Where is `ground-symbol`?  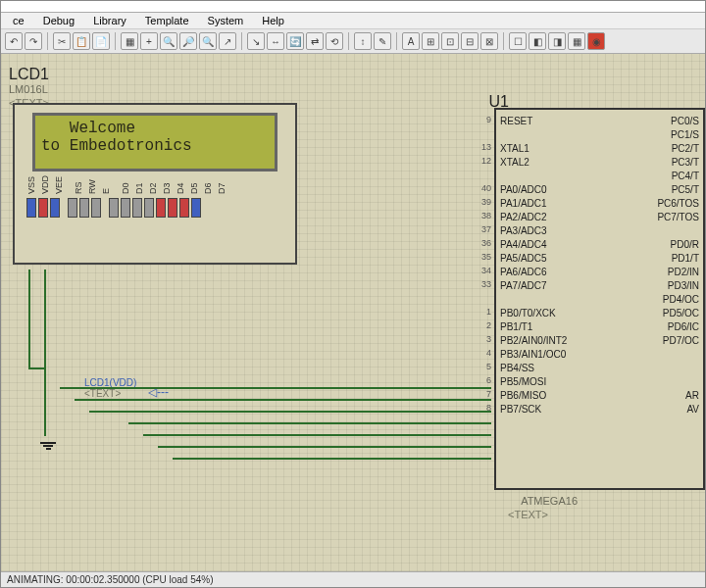
ground-symbol is located at coordinates (48, 446).